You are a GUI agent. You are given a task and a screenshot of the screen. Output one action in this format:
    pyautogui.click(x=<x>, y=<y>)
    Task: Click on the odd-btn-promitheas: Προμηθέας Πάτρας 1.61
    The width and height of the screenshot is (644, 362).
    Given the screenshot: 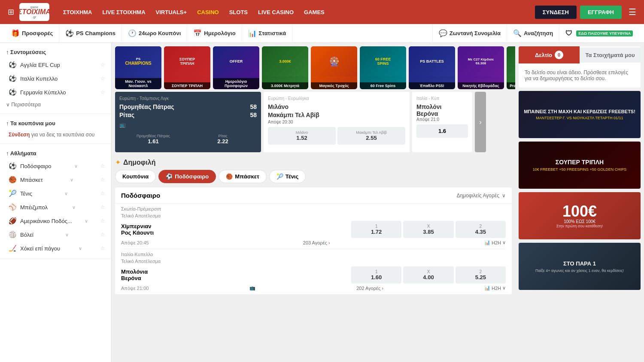 What is the action you would take?
    pyautogui.click(x=153, y=139)
    